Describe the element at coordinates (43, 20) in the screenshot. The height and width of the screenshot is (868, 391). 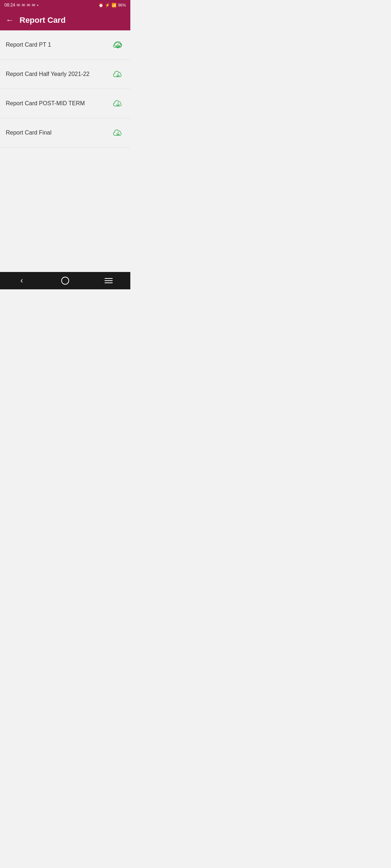
I see `page-title: Report Card` at that location.